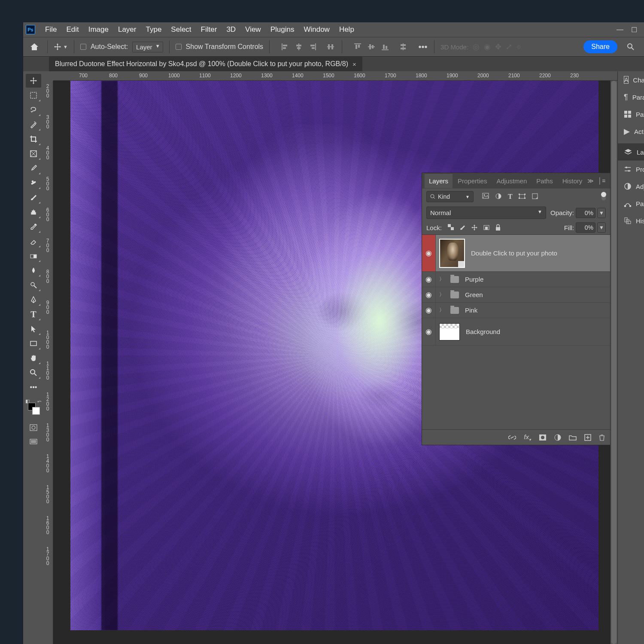 This screenshot has height=644, width=644. Describe the element at coordinates (544, 181) in the screenshot. I see `tab-paths: Paths` at that location.